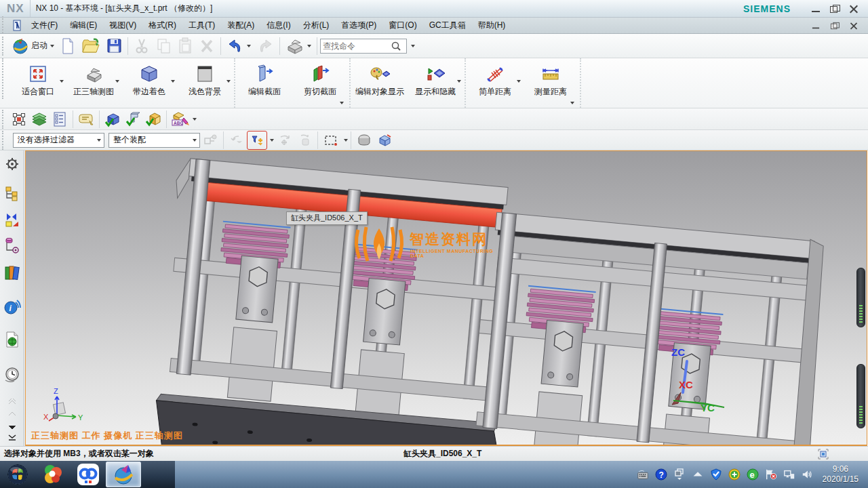 Image resolution: width=868 pixels, height=488 pixels. Describe the element at coordinates (33, 46) in the screenshot. I see `start-button: 启动` at that location.